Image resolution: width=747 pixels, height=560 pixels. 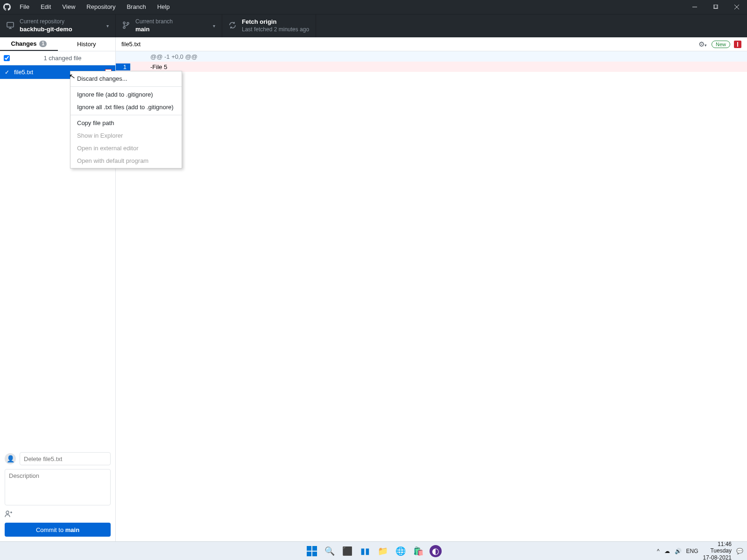 What do you see at coordinates (154, 30) in the screenshot?
I see `branch-value: main` at bounding box center [154, 30].